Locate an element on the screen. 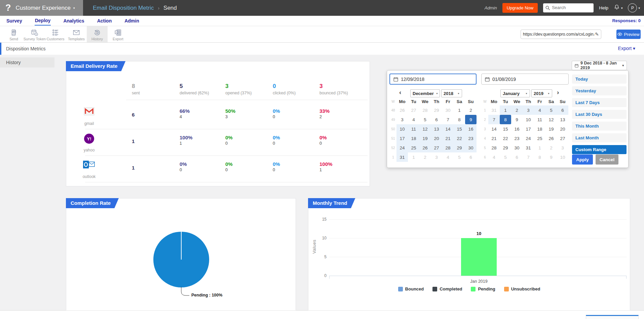 This screenshot has width=644, height=319. preset-custom-range: Custom Range is located at coordinates (599, 150).